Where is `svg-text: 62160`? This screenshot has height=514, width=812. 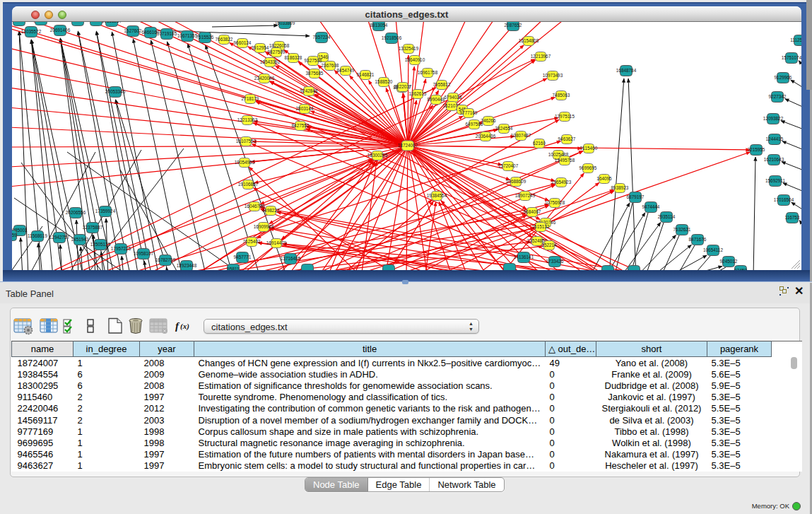 svg-text: 62160 is located at coordinates (539, 143).